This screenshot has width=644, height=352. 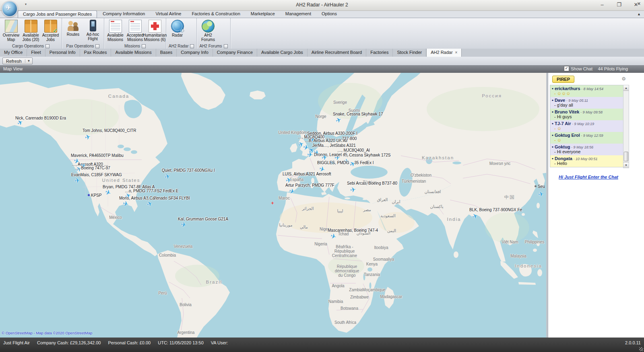 What do you see at coordinates (83, 46) in the screenshot?
I see `ribbon-group-label: Pax Operations` at bounding box center [83, 46].